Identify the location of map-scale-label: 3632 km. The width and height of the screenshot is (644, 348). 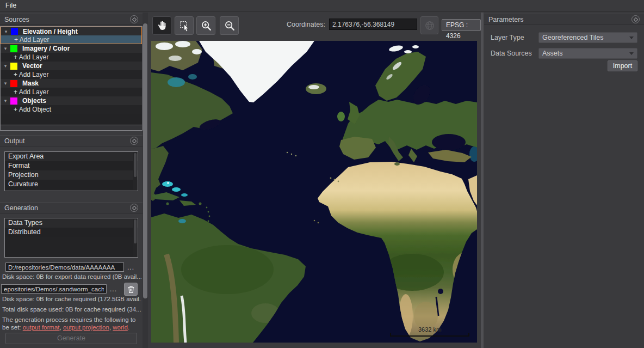
(430, 329).